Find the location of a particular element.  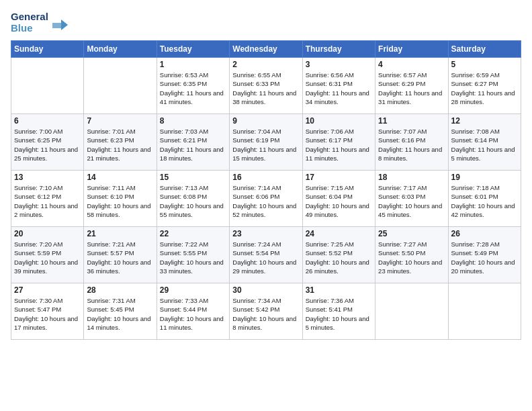

calendar-week-row: 13Sunrise: 7:10 AMSunset: 6:12 PMDayligh… is located at coordinates (266, 199).